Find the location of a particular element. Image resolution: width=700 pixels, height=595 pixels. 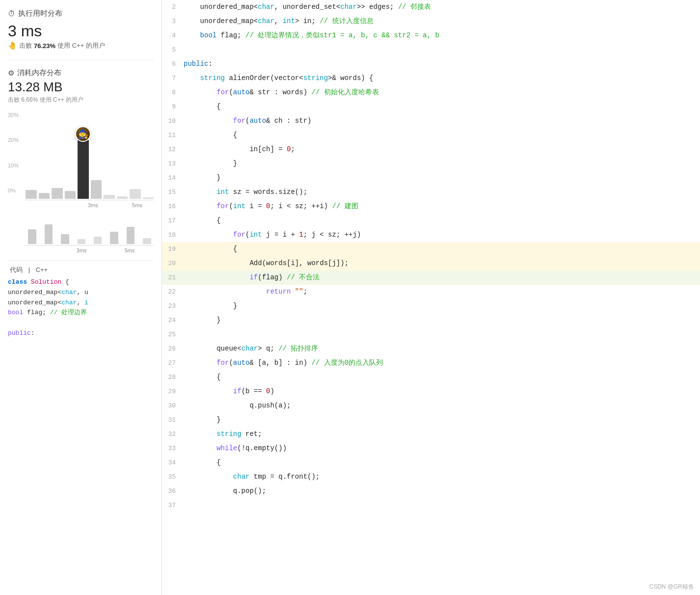

line-content-8: for(auto& str : words) // 初始化入度哈希表 is located at coordinates (442, 92).